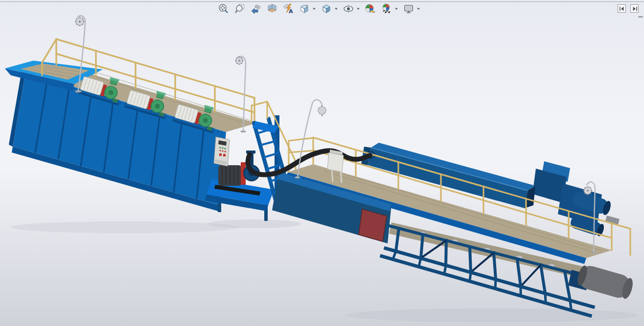 This screenshot has height=326, width=644. What do you see at coordinates (291, 12) in the screenshot?
I see `svg-text: A` at bounding box center [291, 12].